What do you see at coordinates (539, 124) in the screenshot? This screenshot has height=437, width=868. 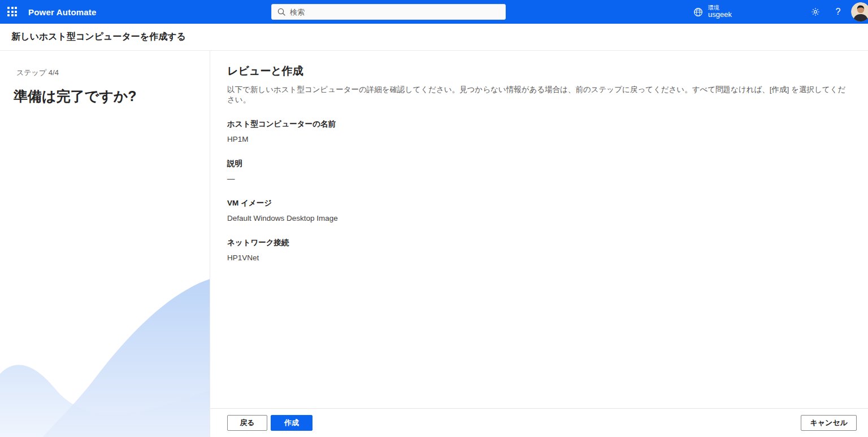 I see `field-label: ホスト型コンピューターの名前` at bounding box center [539, 124].